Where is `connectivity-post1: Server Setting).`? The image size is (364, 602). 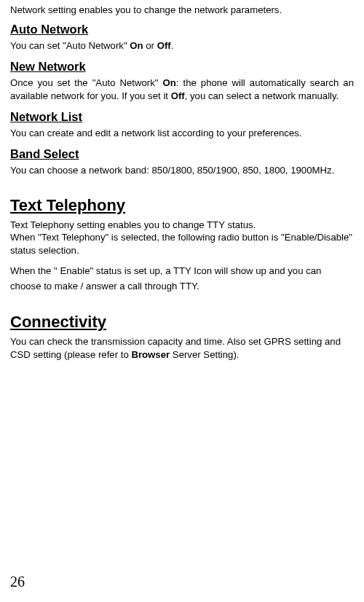
connectivity-post1: Server Setting). is located at coordinates (204, 354).